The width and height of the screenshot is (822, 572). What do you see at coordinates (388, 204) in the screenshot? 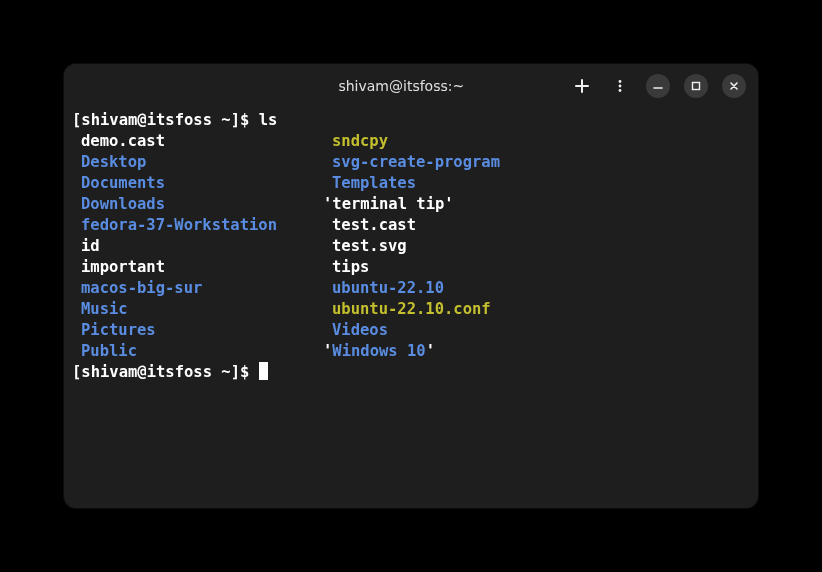
I see `ls-entry: terminal tip` at bounding box center [388, 204].